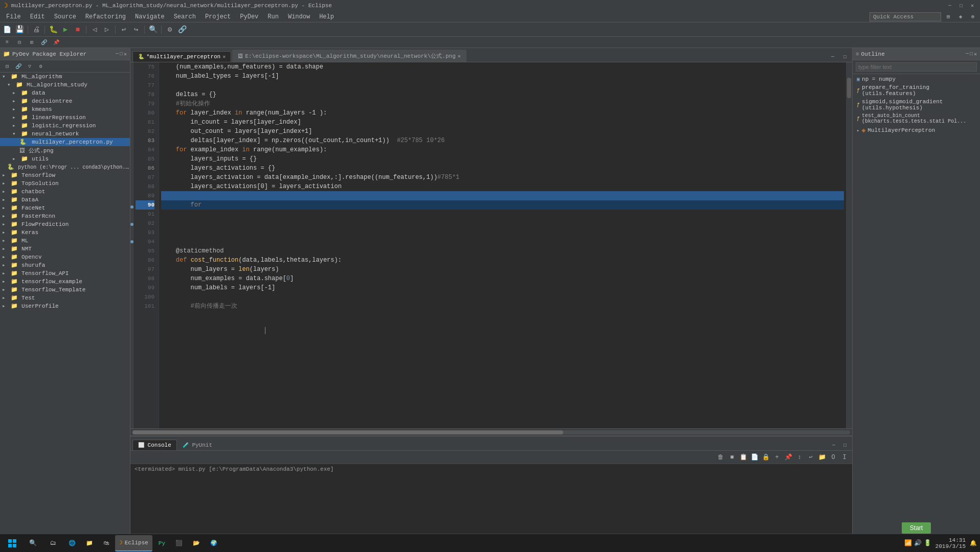  Describe the element at coordinates (65, 192) in the screenshot. I see `tree-item-chatbot: ▸ 📁 chatbot` at that location.